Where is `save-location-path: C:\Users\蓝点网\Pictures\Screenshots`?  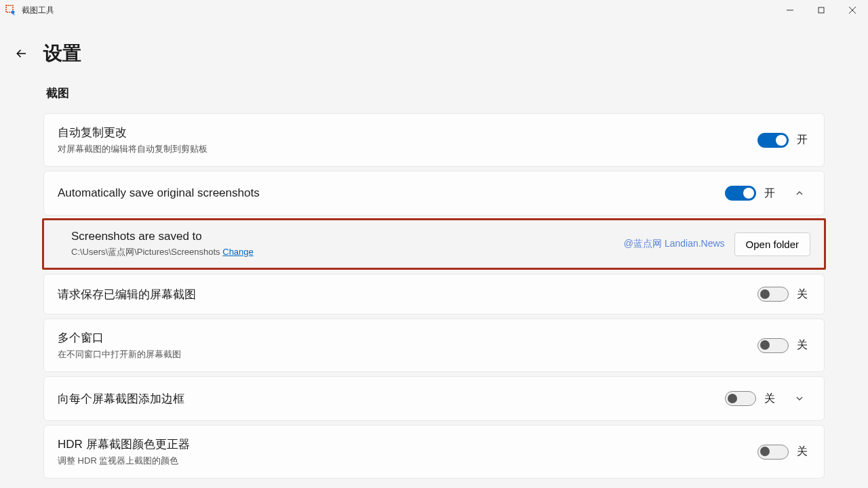 save-location-path: C:\Users\蓝点网\Pictures\Screenshots is located at coordinates (146, 252).